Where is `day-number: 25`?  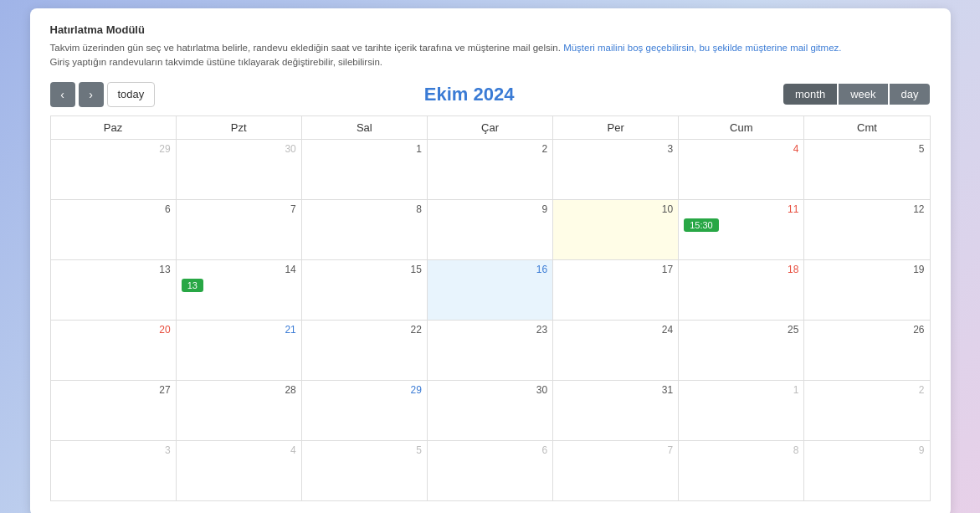
day-number: 25 is located at coordinates (741, 331).